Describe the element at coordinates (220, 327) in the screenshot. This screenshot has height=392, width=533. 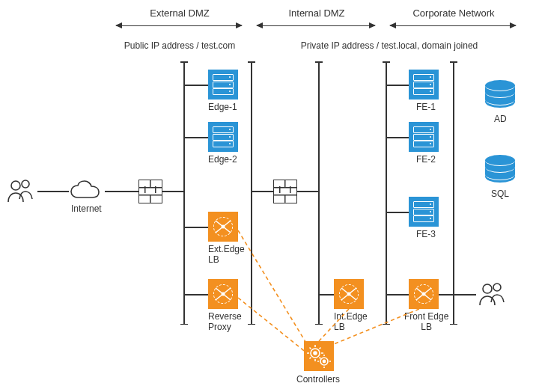
I see `label-reverse-proxy-l2: Proxy` at that location.